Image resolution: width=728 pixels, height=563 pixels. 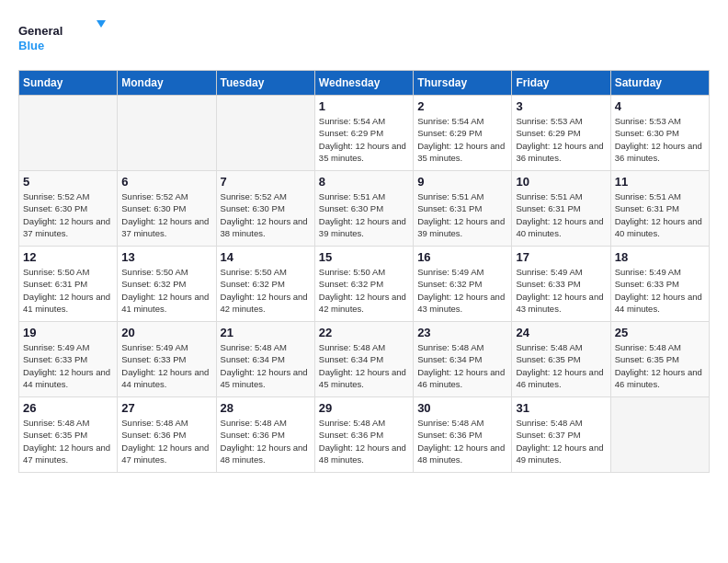 I want to click on calendar-cell: 25 Sunrise: 5:48 AM Sunset: 6:35 PM Dayl…, so click(x=660, y=360).